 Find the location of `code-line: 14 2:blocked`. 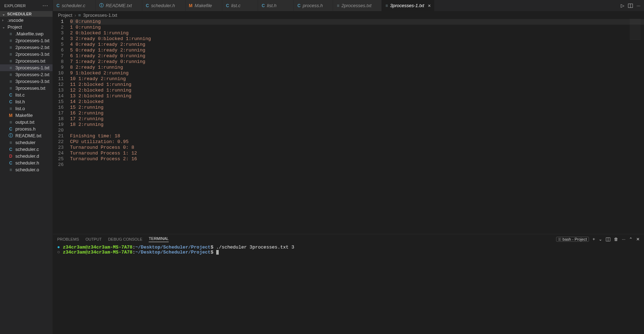

code-line: 14 2:blocked is located at coordinates (357, 102).